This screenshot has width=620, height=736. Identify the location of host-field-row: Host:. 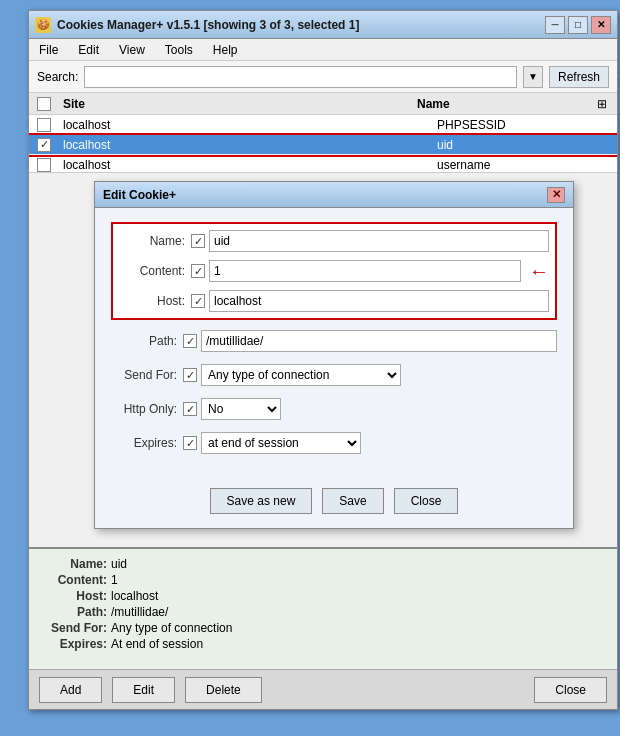
(334, 301).